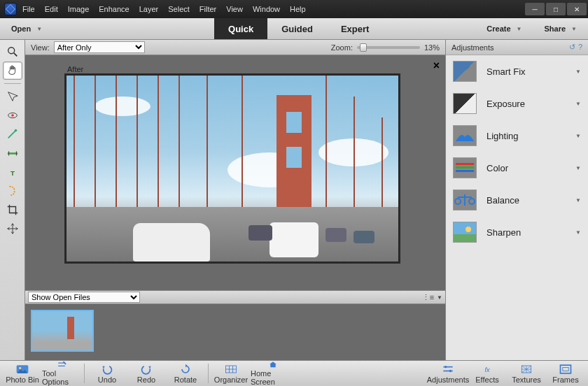  Describe the element at coordinates (294, 29) in the screenshot. I see `mode-bar: Open▼ Quick Guided Expert Create▼ Share▼` at that location.